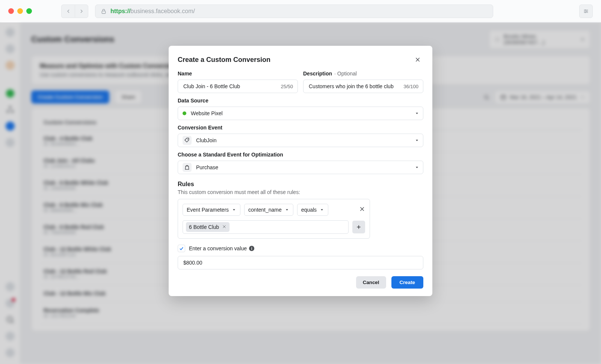 This screenshot has width=601, height=364. I want to click on conversion-value-field, so click(300, 263).